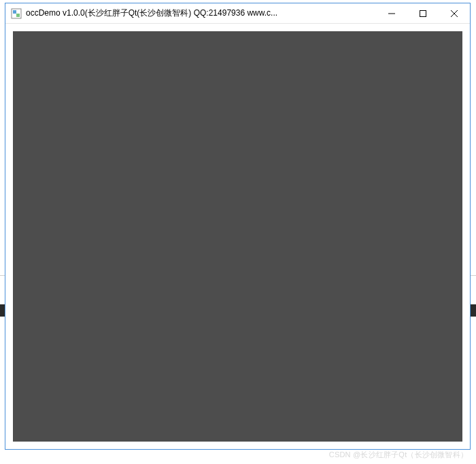 This screenshot has height=464, width=476. I want to click on maximize-button, so click(423, 14).